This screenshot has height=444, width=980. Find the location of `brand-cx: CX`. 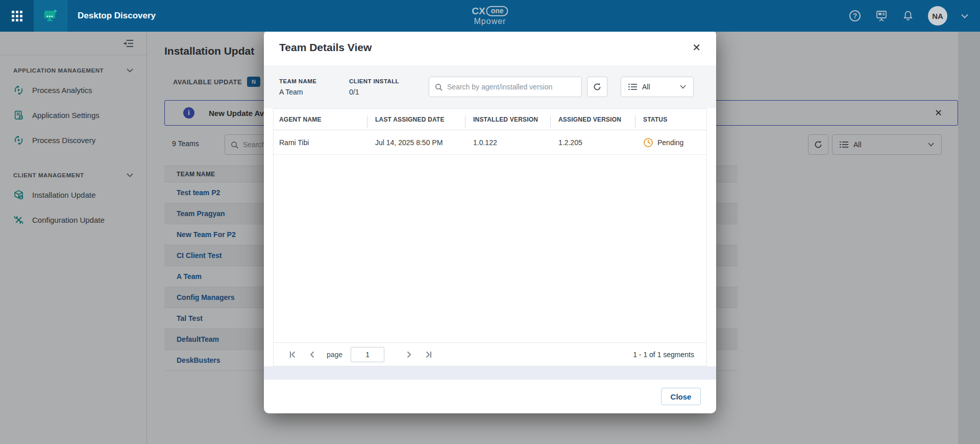

brand-cx: CX is located at coordinates (478, 11).